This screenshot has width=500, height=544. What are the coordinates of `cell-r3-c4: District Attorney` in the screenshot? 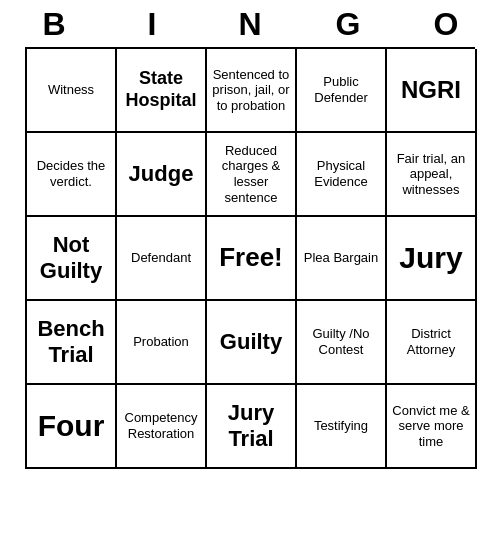 It's located at (432, 343).